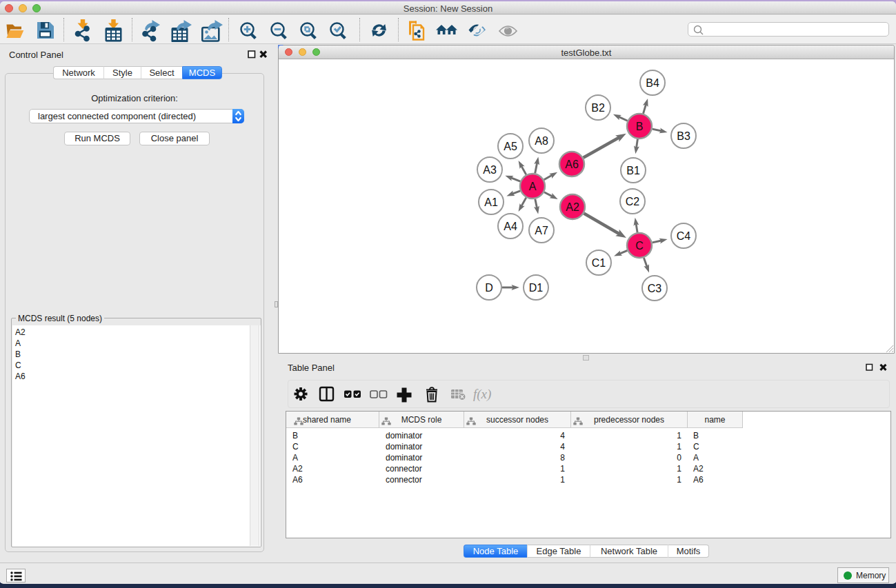 Image resolution: width=896 pixels, height=588 pixels. Describe the element at coordinates (573, 207) in the screenshot. I see `svg-text: A2` at that location.